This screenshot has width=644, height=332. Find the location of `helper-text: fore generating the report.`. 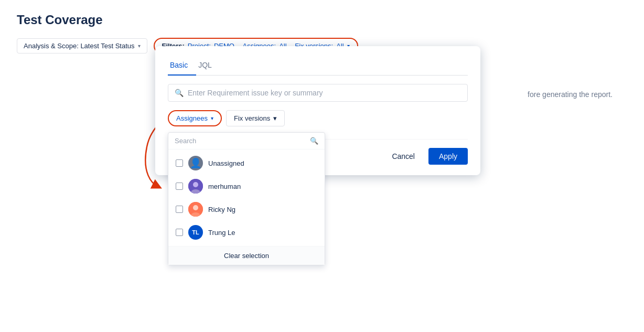

helper-text: fore generating the report. is located at coordinates (570, 94).